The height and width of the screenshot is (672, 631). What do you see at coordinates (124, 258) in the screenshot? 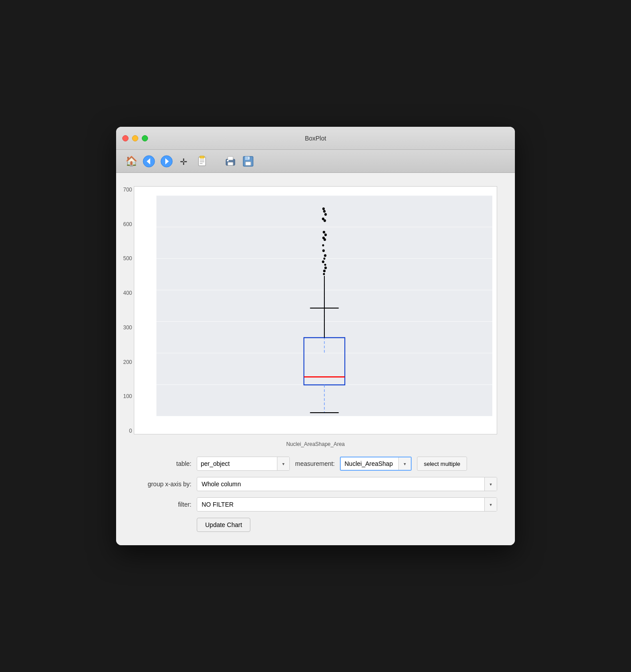
I see `y-label-500: 500` at bounding box center [124, 258].